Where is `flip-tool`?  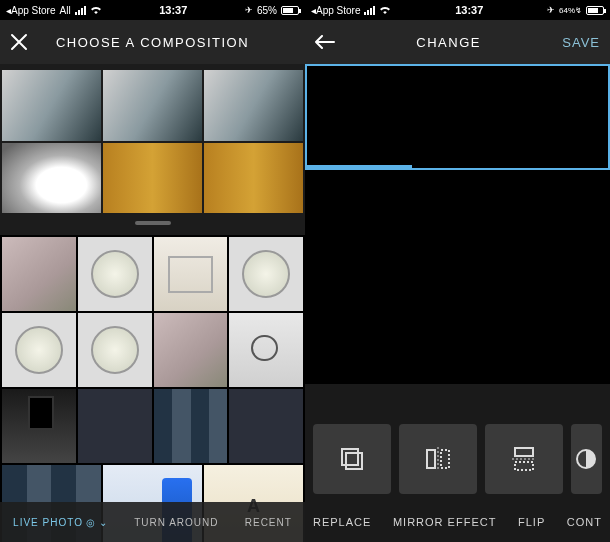 flip-tool is located at coordinates (524, 459).